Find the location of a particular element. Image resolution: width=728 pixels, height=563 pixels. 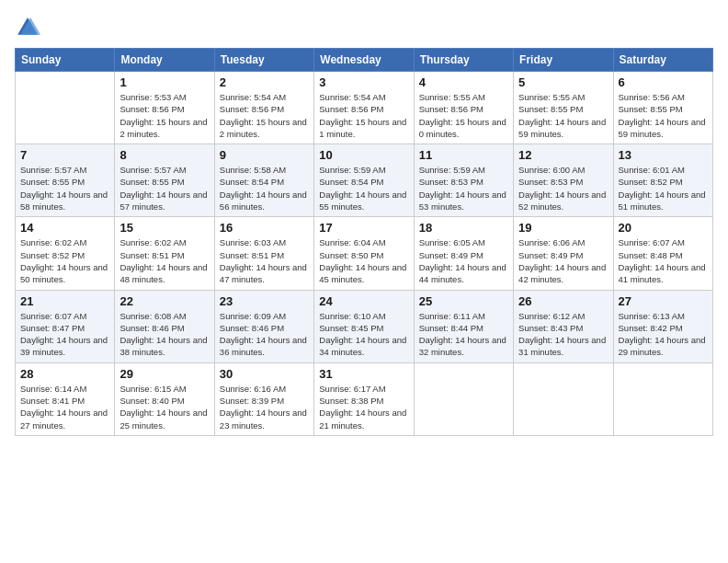

cell-info: Sunrise: 6:11 AMSunset: 8:44 PMDaylight:… is located at coordinates (463, 335).